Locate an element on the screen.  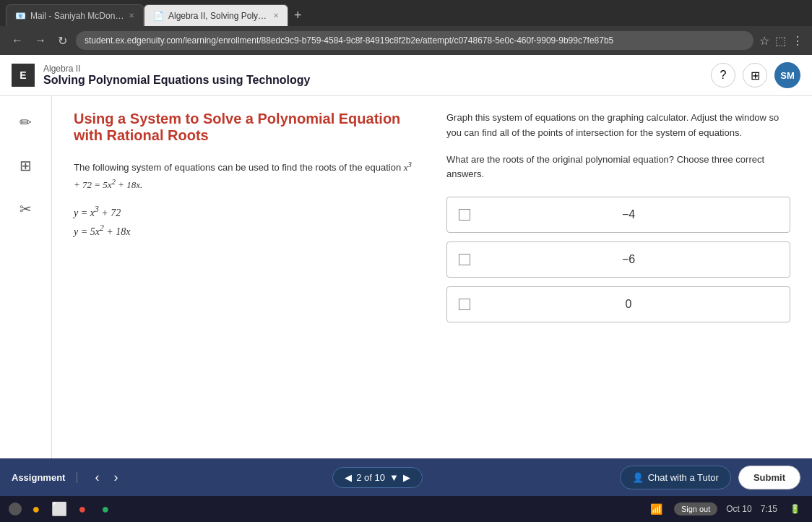
address-bar: ← → ↻ ☆ ⬚ ⋮ is located at coordinates (406, 40).